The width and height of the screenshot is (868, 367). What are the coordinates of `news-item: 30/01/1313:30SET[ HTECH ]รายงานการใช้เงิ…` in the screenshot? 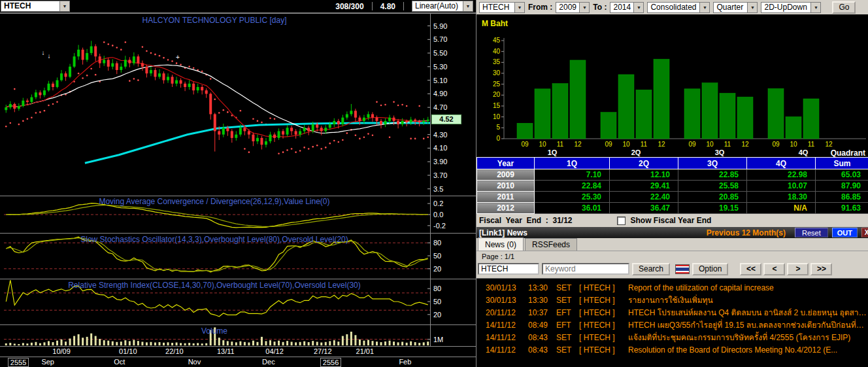 It's located at (672, 301).